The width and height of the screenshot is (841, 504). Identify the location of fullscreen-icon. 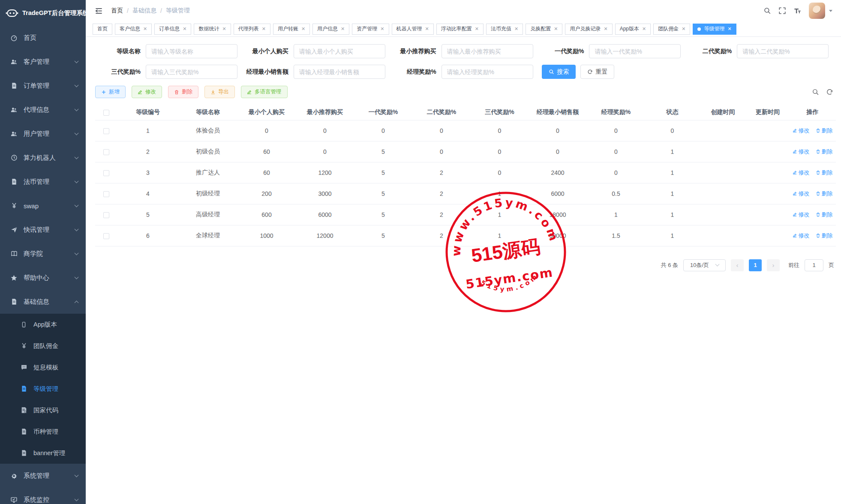
(782, 11).